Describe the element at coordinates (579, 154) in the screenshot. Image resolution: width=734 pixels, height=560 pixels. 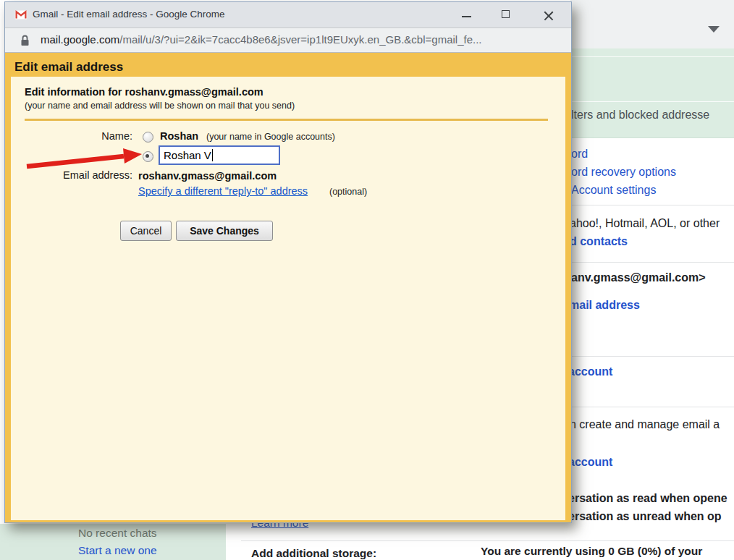
I see `change-password-link: ord` at that location.